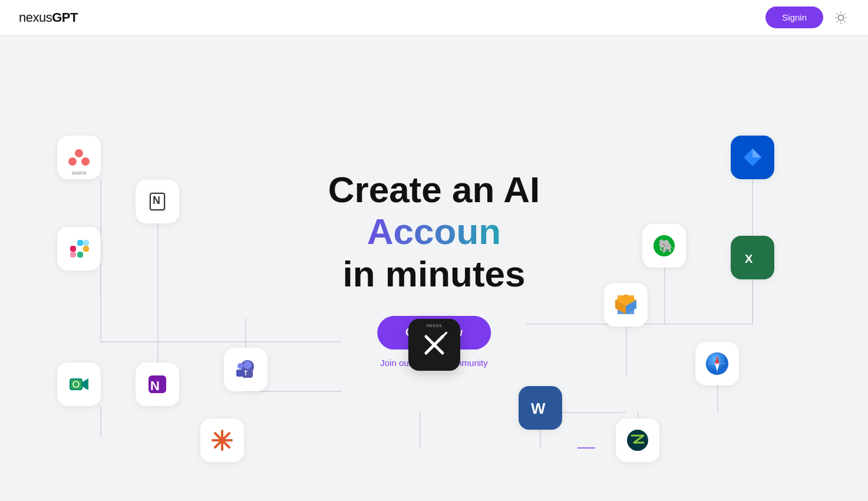 This screenshot has width=868, height=501. Describe the element at coordinates (434, 345) in the screenshot. I see `nexus-center-icon: nexus` at that location.